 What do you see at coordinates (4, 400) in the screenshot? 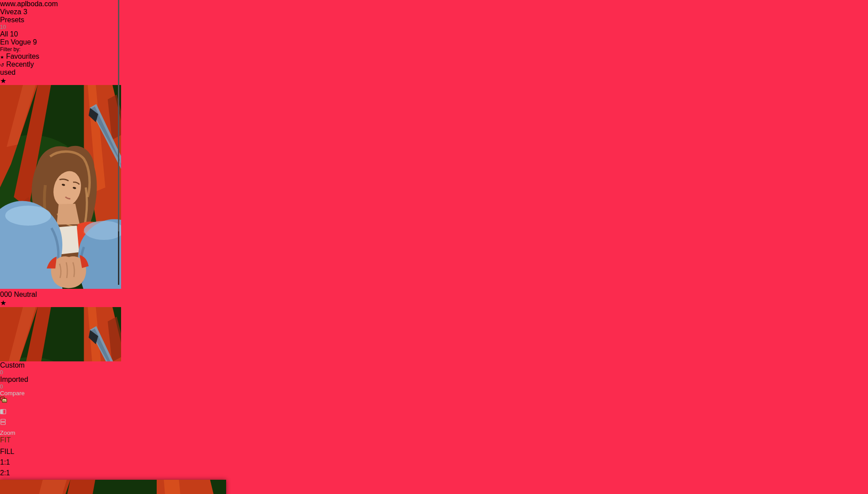
I see `compare-overlay-icon` at bounding box center [4, 400].